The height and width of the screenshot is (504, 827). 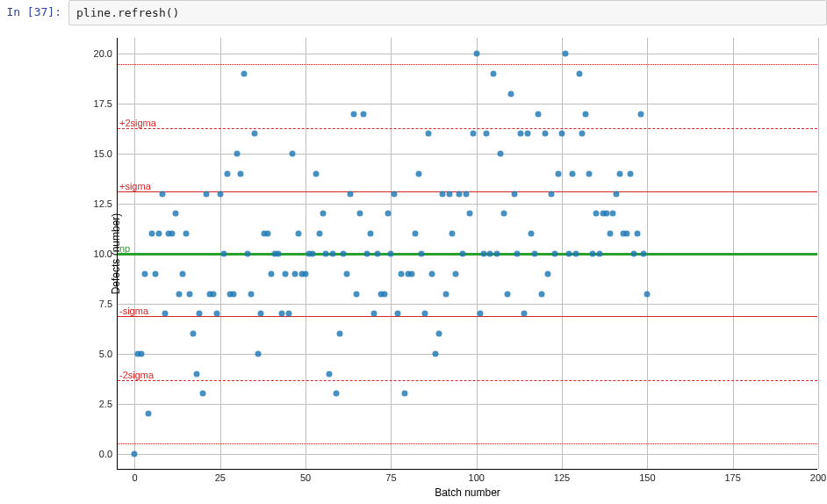 What do you see at coordinates (467, 128) in the screenshot?
I see `control-line-+2sigma` at bounding box center [467, 128].